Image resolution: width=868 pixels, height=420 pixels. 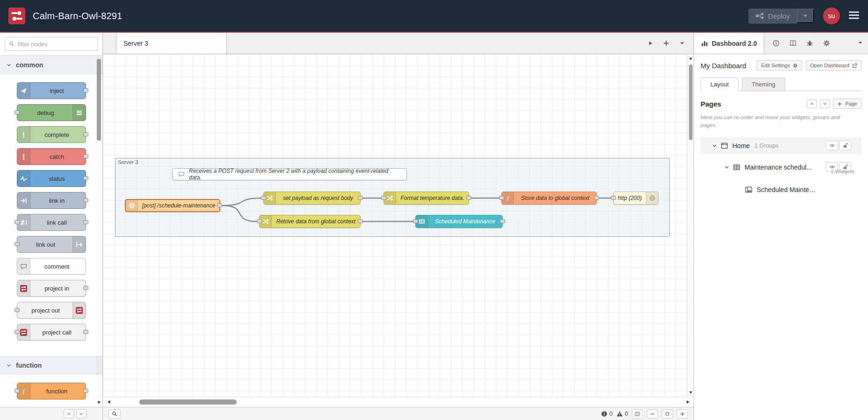 I want to click on palette-category-common: common, so click(x=51, y=65).